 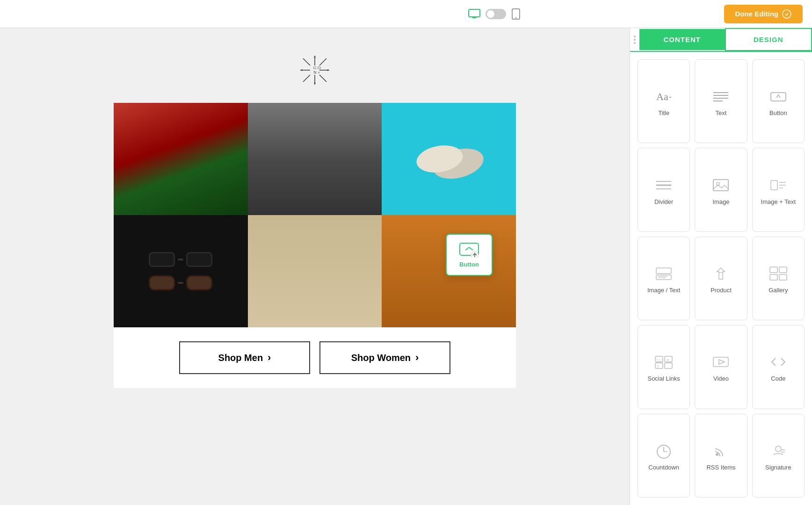 What do you see at coordinates (778, 190) in the screenshot?
I see `widget-image-text: Image + Text` at bounding box center [778, 190].